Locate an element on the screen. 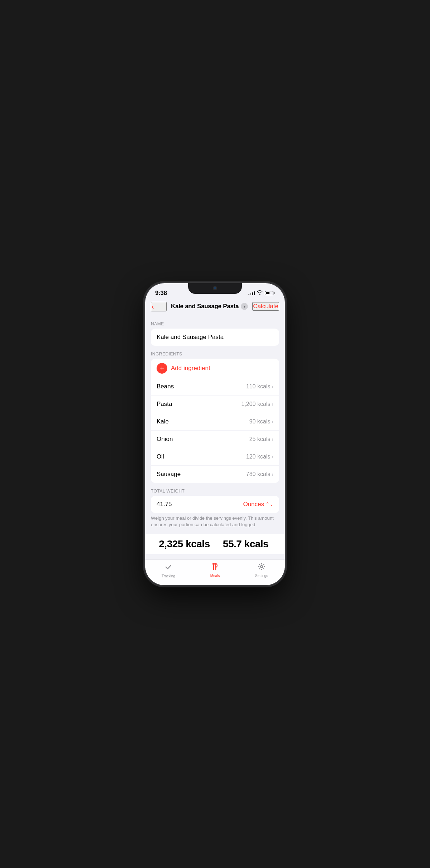  list-item: Beans 110 kcals › is located at coordinates (215, 387).